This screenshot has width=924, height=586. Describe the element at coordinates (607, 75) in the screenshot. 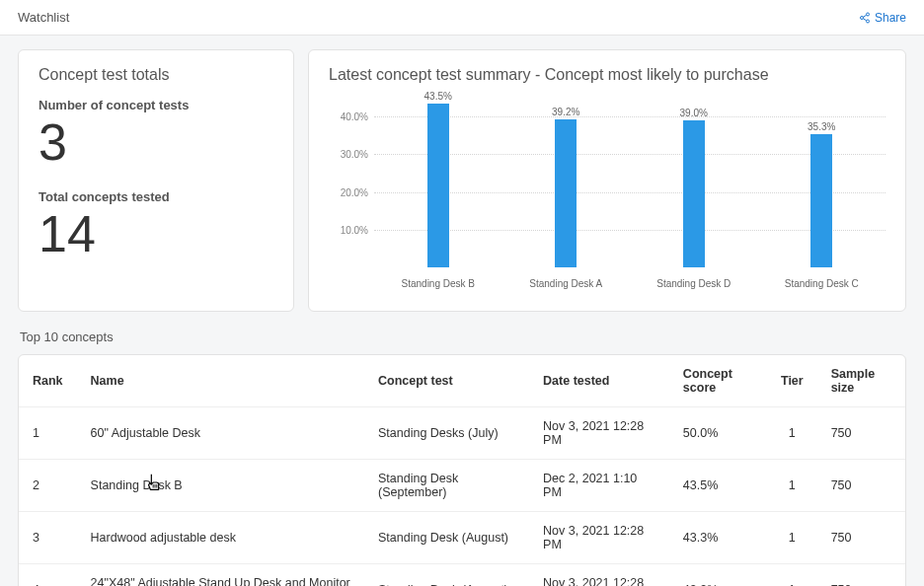

I see `chart-card-title: Latest concept test summary - Concept mo…` at that location.